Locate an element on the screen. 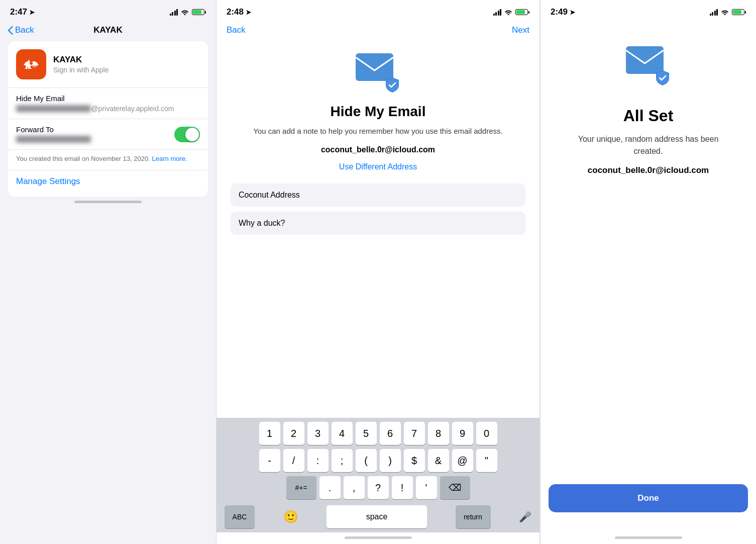 This screenshot has height=544, width=756. back-button-2: Back is located at coordinates (236, 30).